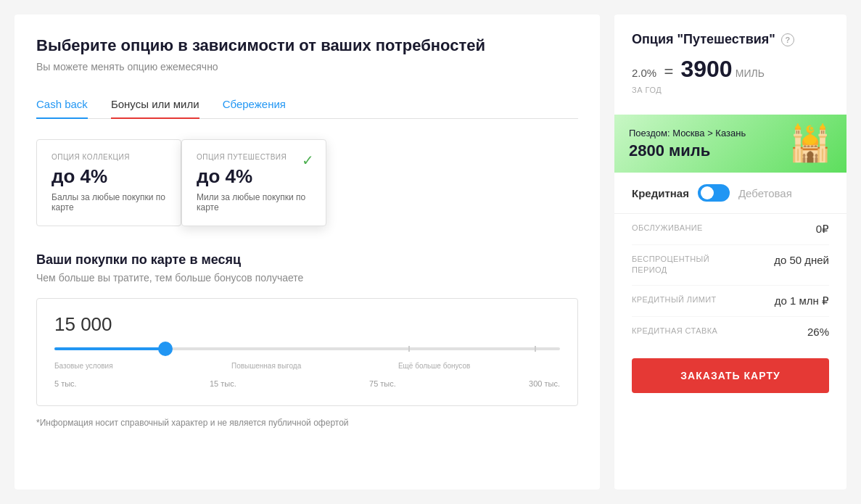 The image size is (861, 504). Describe the element at coordinates (409, 349) in the screenshot. I see `slider-tick-75k` at that location.